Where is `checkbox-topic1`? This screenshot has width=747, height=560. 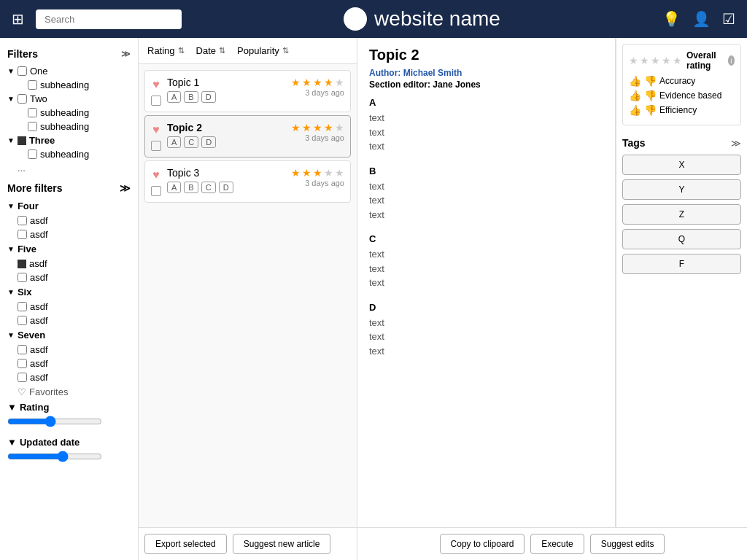 checkbox-topic1 is located at coordinates (156, 101).